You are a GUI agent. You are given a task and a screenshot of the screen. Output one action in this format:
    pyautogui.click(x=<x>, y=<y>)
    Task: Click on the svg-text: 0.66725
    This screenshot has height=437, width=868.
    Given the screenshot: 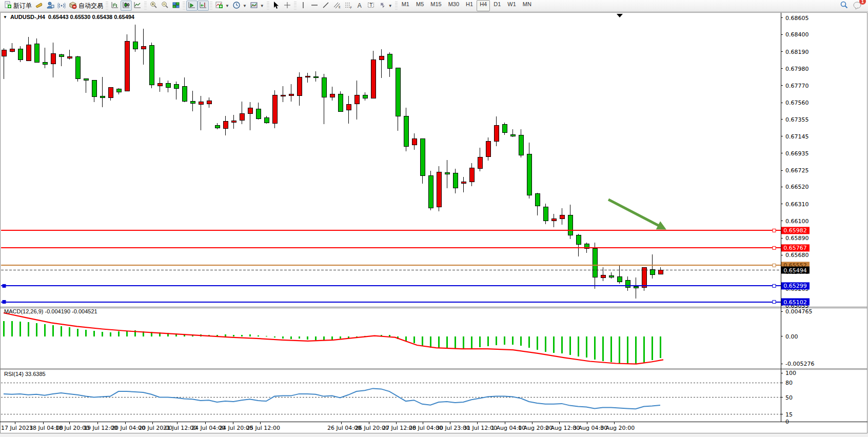 What is the action you would take?
    pyautogui.click(x=797, y=170)
    